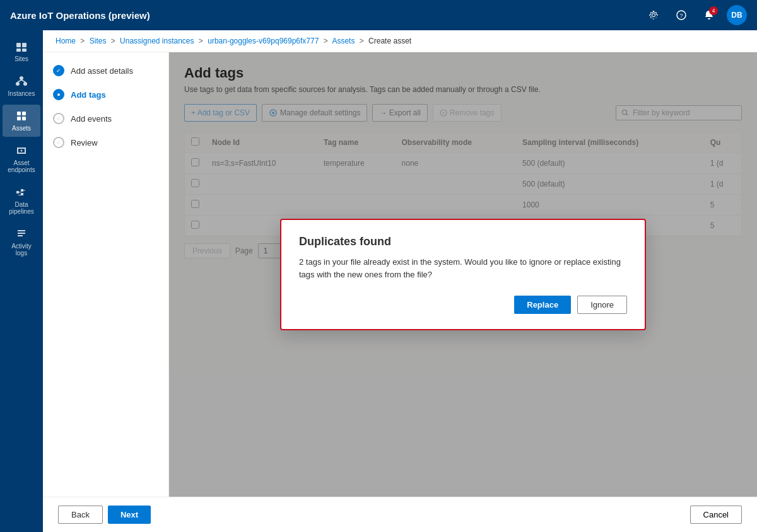  I want to click on step-add-asset-details: ✓ Add asset details, so click(106, 71).